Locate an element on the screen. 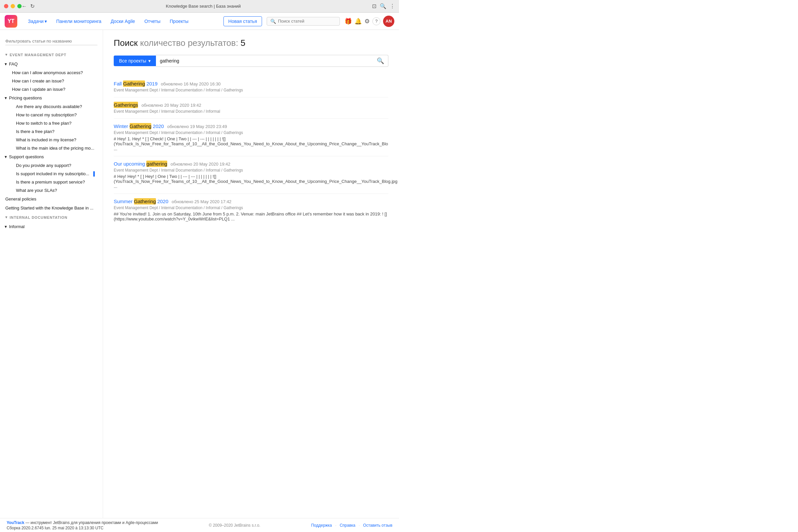  result-title-1: Gatherings is located at coordinates (126, 105).